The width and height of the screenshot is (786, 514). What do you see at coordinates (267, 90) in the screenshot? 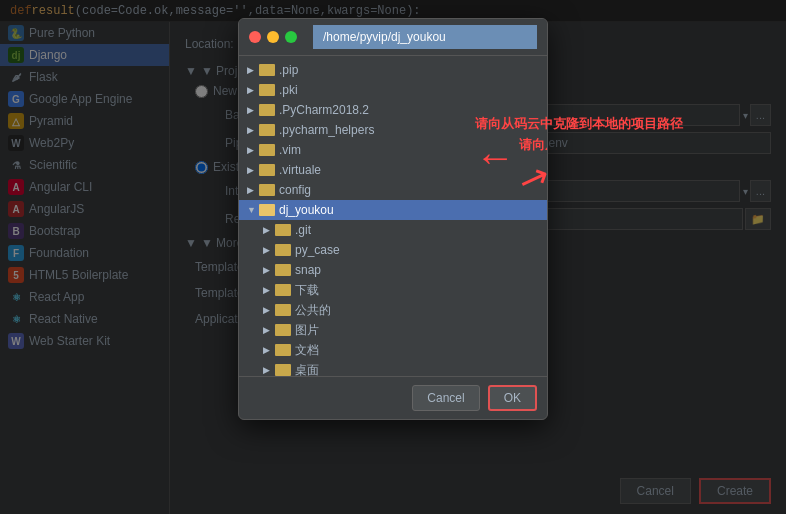
I see `folder-icon-pki` at bounding box center [267, 90].